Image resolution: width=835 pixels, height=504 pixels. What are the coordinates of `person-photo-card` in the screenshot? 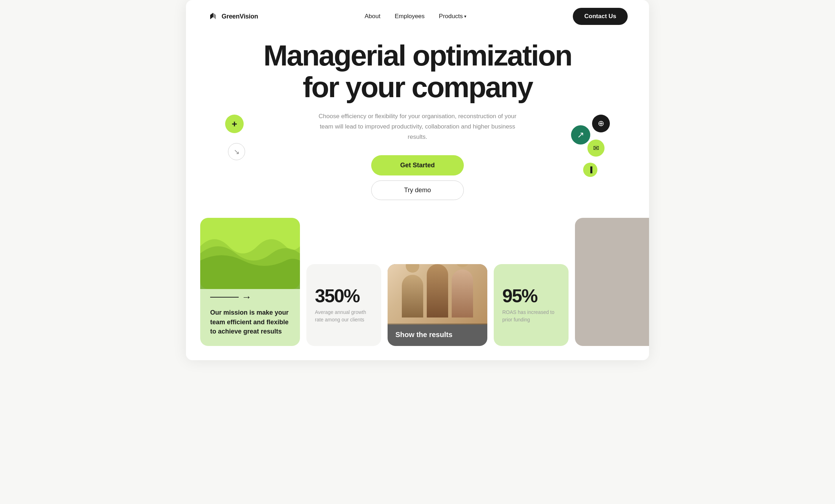 It's located at (612, 282).